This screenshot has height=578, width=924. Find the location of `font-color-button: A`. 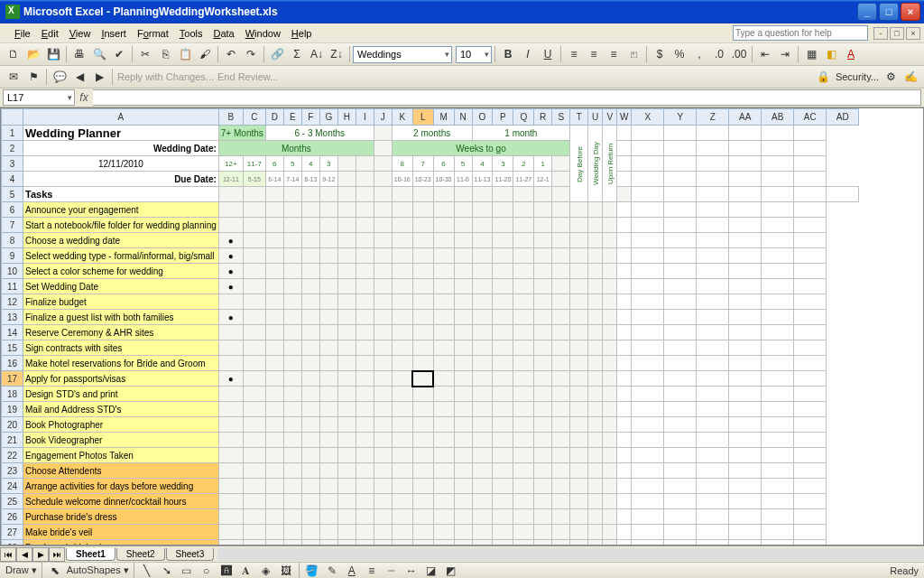

font-color-button: A is located at coordinates (851, 54).